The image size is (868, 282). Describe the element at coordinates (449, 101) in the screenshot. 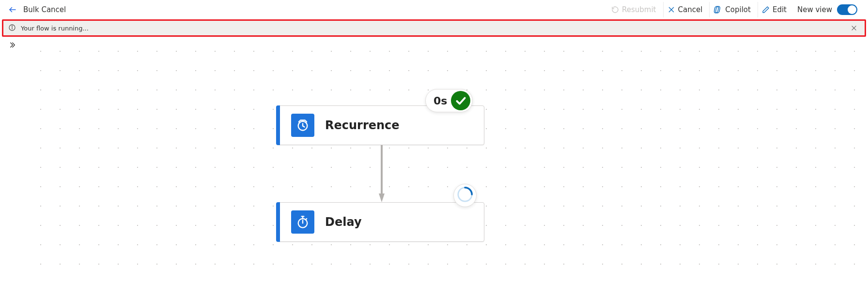

I see `node-status-success: 0s` at that location.